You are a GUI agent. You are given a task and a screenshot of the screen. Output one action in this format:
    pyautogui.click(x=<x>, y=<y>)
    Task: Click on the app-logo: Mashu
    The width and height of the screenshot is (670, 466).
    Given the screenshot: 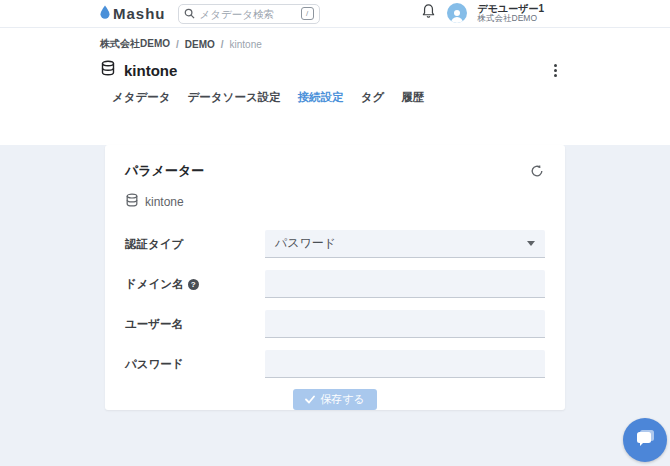 What is the action you would take?
    pyautogui.click(x=133, y=14)
    